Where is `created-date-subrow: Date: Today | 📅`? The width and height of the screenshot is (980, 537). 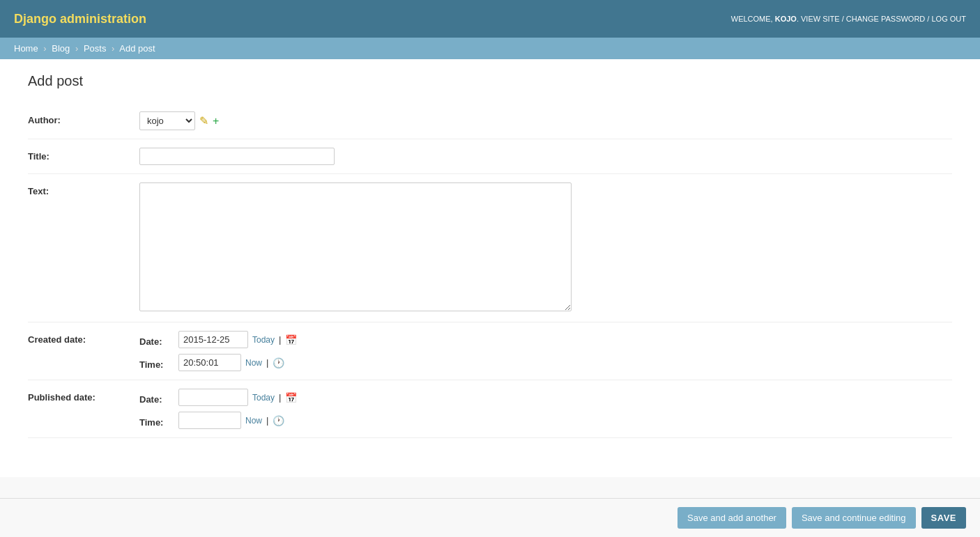
created-date-subrow: Date: Today | 📅 is located at coordinates (546, 340).